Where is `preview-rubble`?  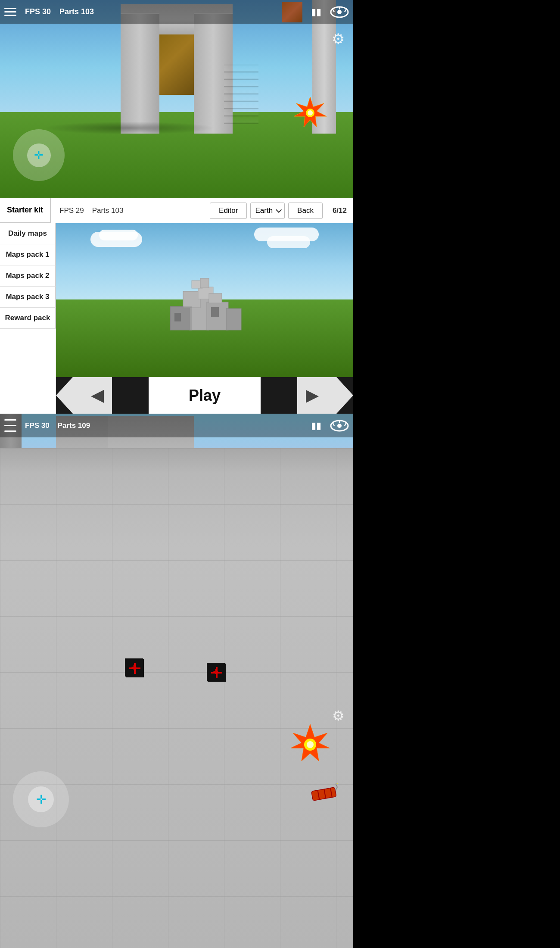
preview-rubble is located at coordinates (205, 303).